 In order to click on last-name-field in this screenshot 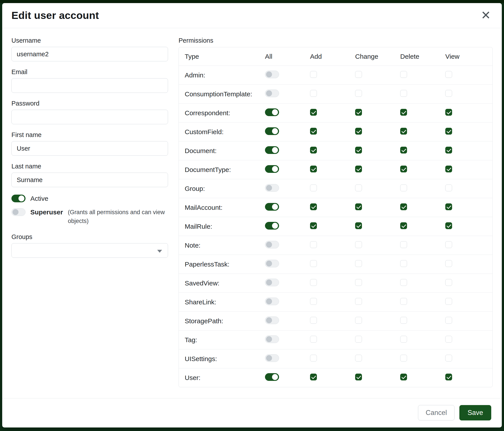, I will do `click(90, 180)`.